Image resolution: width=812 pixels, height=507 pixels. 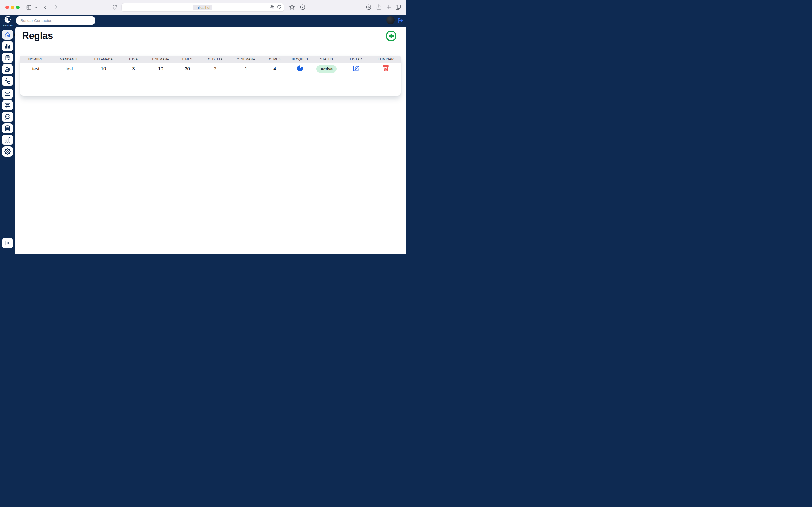 I want to click on home-icon, so click(x=8, y=35).